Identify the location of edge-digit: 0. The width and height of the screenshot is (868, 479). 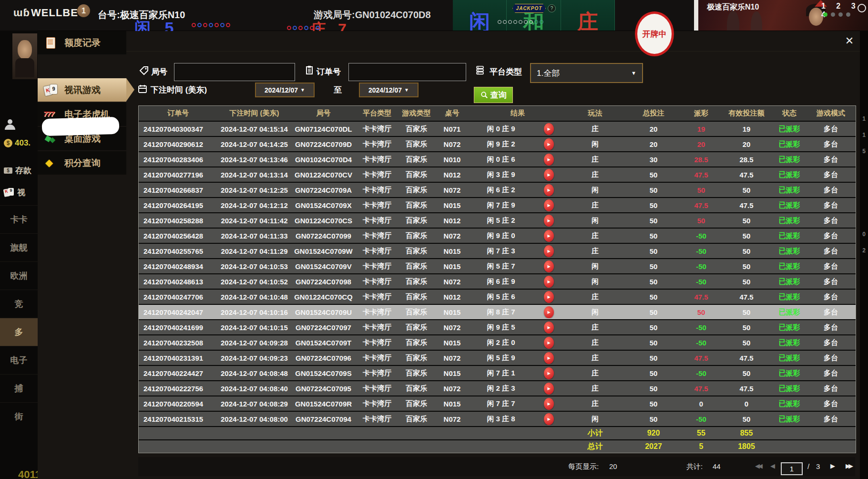
(864, 239).